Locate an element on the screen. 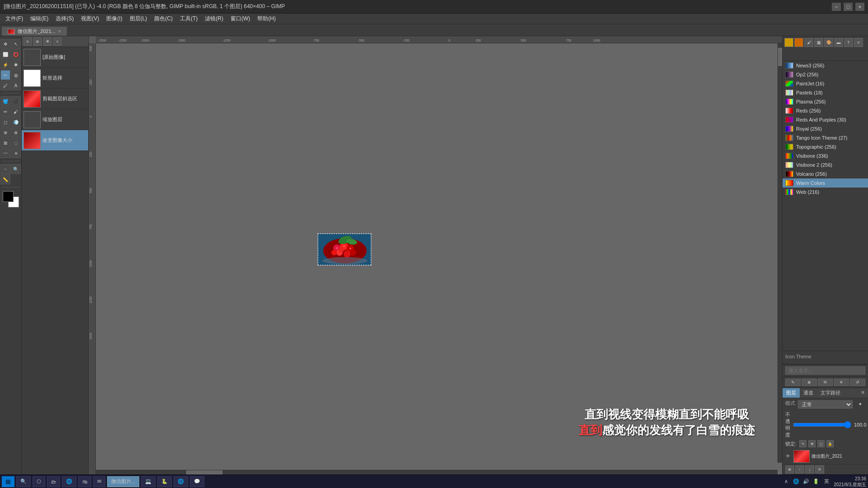  panel-new-btn: ⊕ is located at coordinates (38, 42).